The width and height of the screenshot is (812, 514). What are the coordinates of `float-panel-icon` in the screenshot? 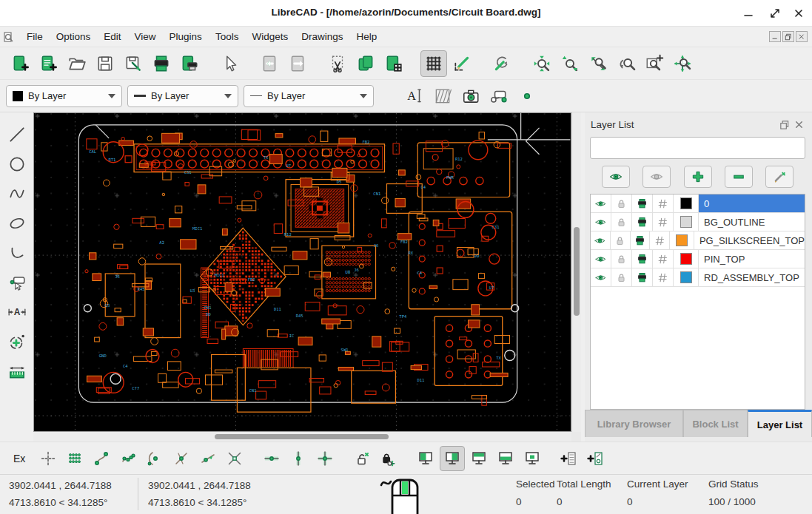 It's located at (784, 124).